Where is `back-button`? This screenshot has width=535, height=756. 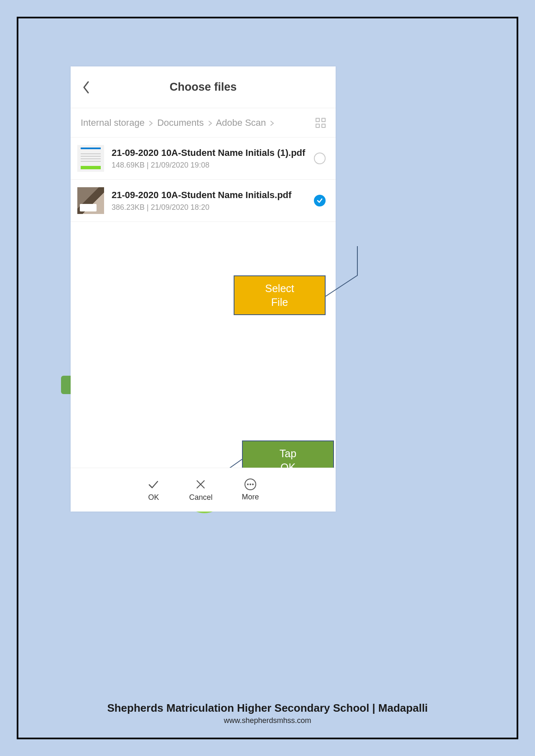
back-button is located at coordinates (86, 87).